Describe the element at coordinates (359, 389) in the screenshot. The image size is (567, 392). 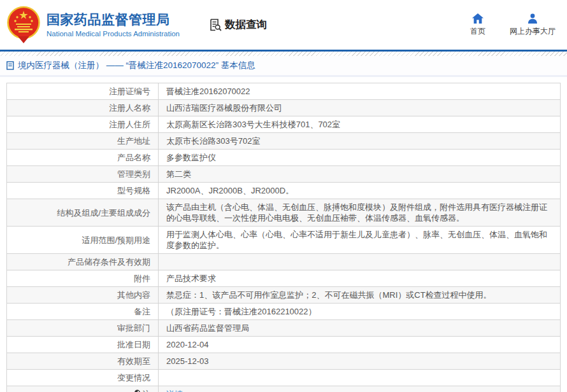
I see `row-value: 详情` at that location.